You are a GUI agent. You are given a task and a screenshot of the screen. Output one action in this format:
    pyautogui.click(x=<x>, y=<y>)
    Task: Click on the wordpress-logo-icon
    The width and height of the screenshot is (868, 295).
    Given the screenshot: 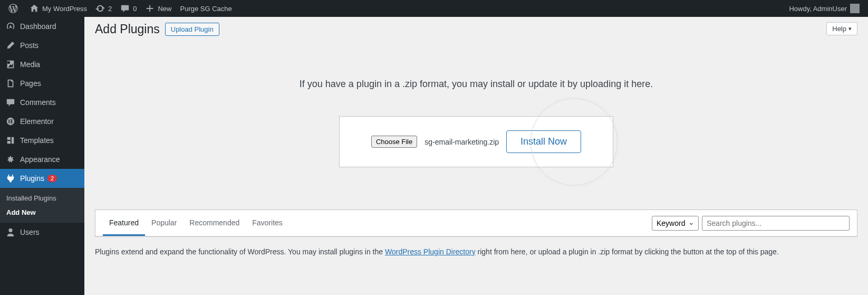 What is the action you would take?
    pyautogui.click(x=13, y=8)
    